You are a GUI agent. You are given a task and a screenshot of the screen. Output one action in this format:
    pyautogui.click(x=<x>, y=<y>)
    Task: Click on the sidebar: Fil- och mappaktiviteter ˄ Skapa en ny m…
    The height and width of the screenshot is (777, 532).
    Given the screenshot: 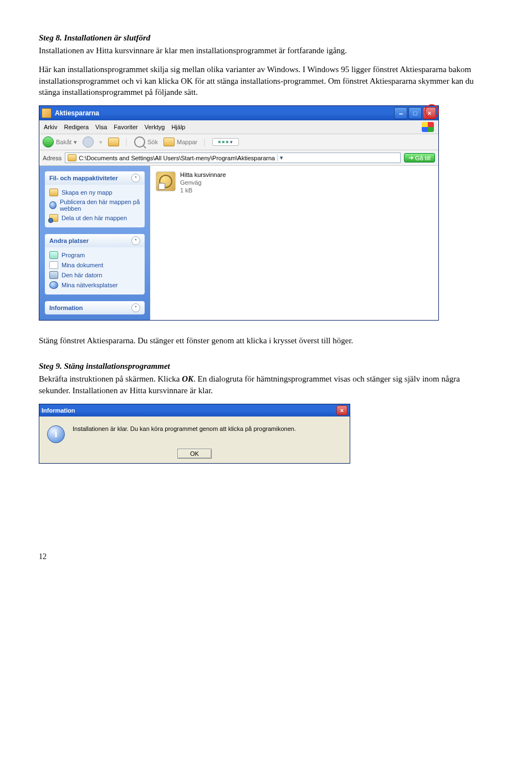 What is the action you would take?
    pyautogui.click(x=95, y=243)
    